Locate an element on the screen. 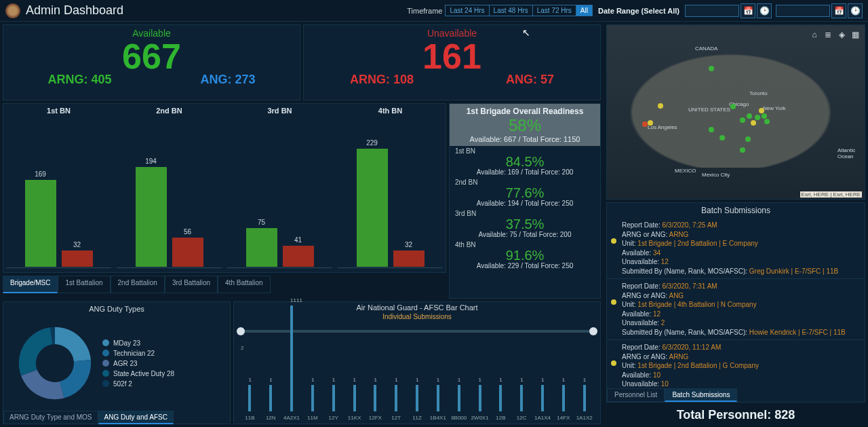 Image resolution: width=868 pixels, height=427 pixels. map-label: MEXICO is located at coordinates (686, 171).